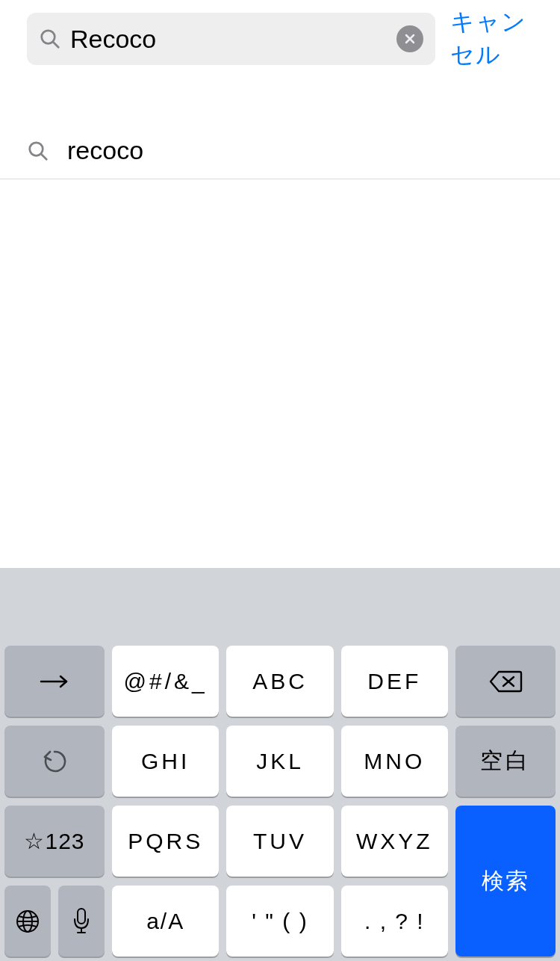  I want to click on jkl-key: JKL, so click(279, 761).